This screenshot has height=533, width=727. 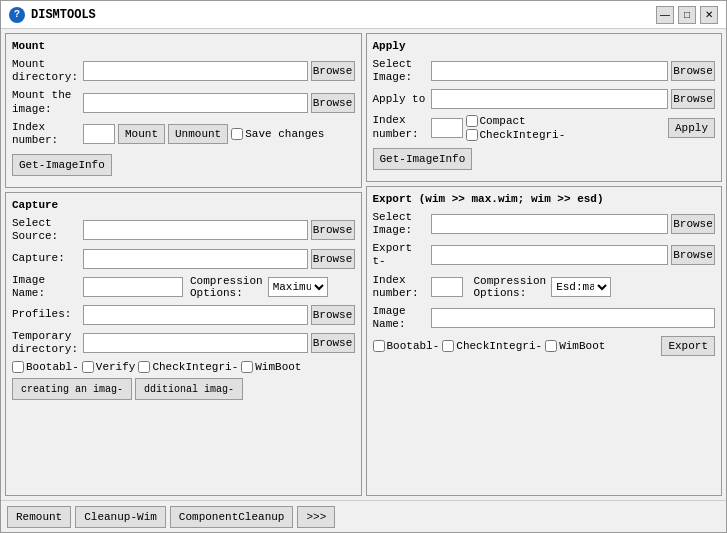 What do you see at coordinates (184, 315) in the screenshot?
I see `capture-profiles-row: Profiles: Browse` at bounding box center [184, 315].